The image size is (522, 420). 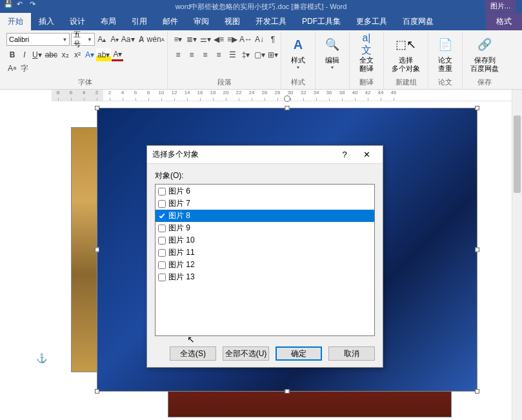 What do you see at coordinates (192, 55) in the screenshot?
I see `align-center-button: ≡` at bounding box center [192, 55].